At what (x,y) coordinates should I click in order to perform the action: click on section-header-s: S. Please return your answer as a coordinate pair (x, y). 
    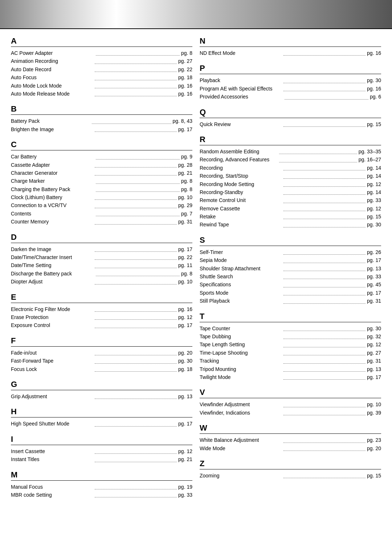
    Looking at the image, I should click on (290, 241).